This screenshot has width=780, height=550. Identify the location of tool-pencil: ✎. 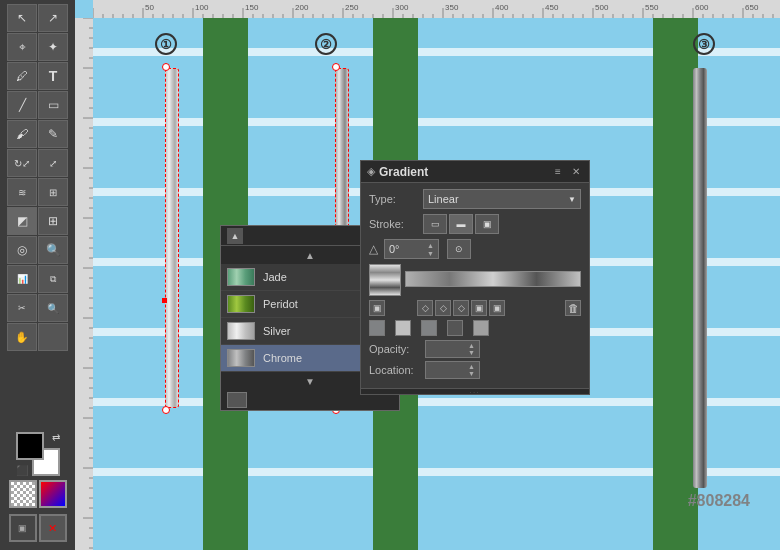
(53, 134).